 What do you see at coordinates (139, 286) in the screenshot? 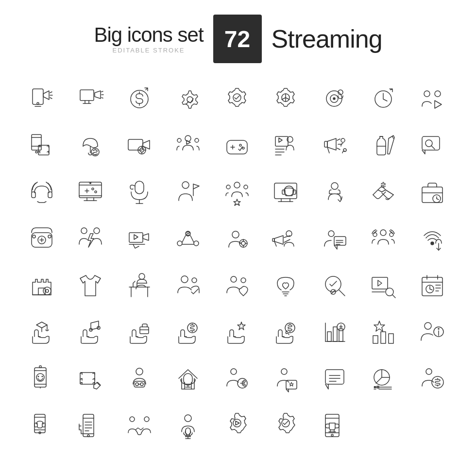
I see `icon-person-desk` at bounding box center [139, 286].